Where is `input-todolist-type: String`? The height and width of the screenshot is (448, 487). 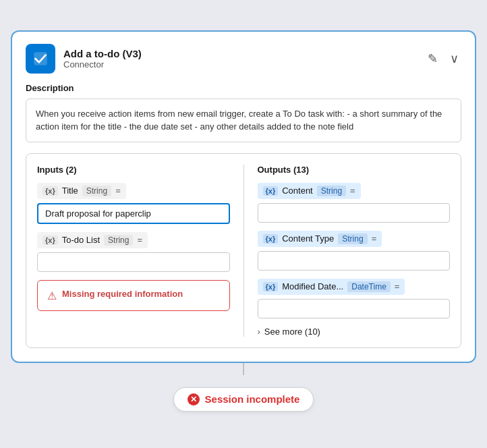 input-todolist-type: String is located at coordinates (119, 240).